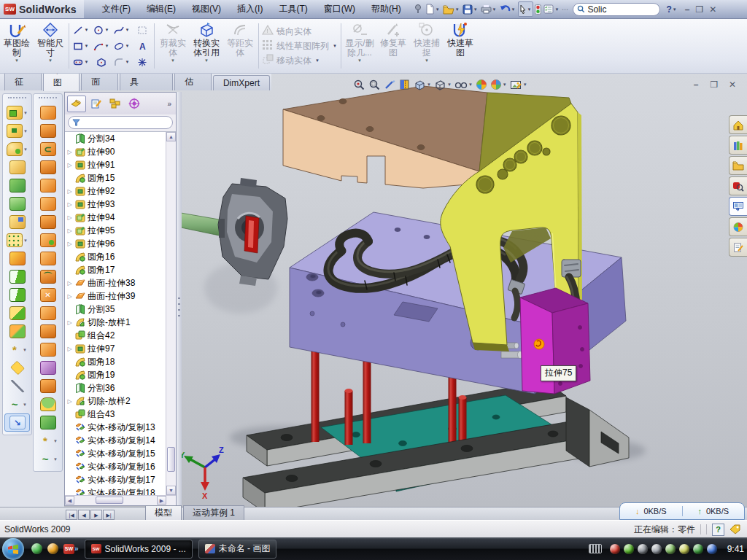 The image size is (747, 560). What do you see at coordinates (489, 9) in the screenshot?
I see `print-button: ▼` at bounding box center [489, 9].